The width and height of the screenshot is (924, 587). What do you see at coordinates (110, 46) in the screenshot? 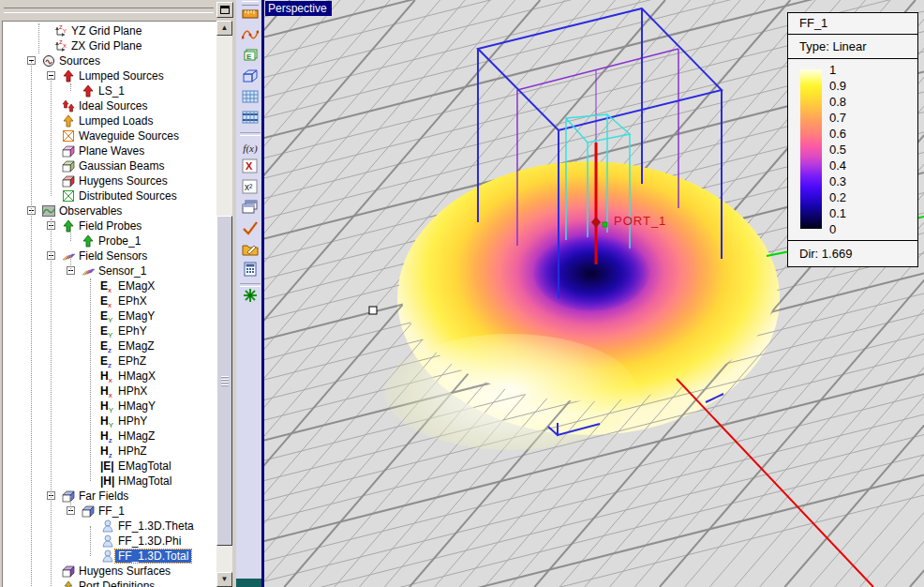
I see `tree-item-zx-grid-plane: ZXZX Grid Plane` at bounding box center [110, 46].